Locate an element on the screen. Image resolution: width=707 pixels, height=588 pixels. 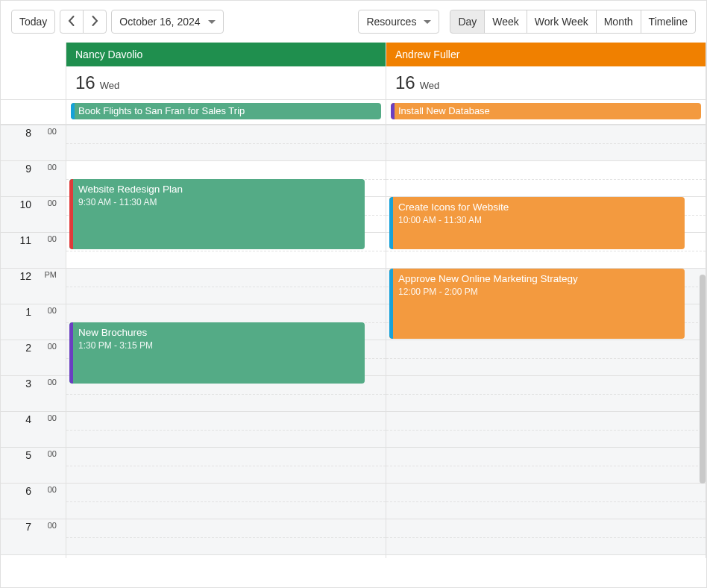
event-title: Book Flights to San Fran for Sales Trip is located at coordinates (161, 110).